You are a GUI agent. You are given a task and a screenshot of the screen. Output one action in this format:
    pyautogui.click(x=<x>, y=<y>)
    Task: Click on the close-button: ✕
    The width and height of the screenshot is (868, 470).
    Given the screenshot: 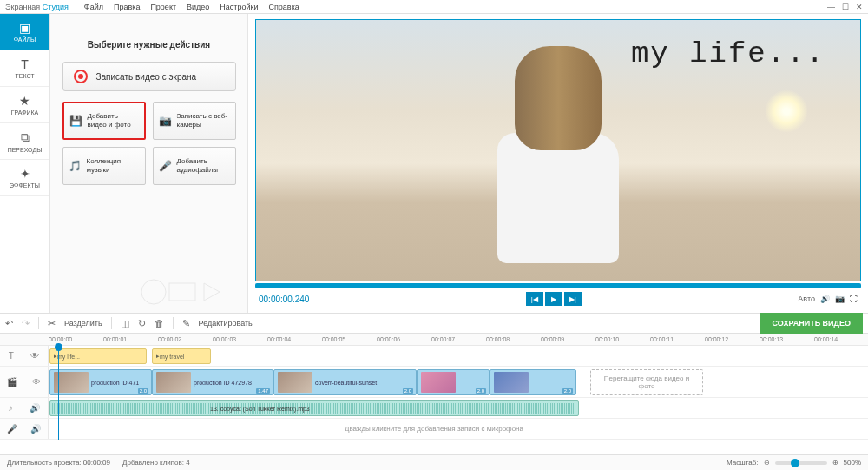 What is the action you would take?
    pyautogui.click(x=859, y=7)
    